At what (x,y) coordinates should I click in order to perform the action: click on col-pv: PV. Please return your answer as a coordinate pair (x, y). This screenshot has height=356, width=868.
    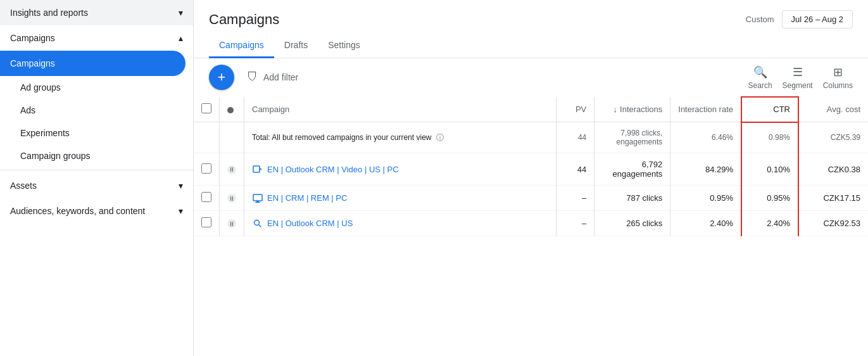
    Looking at the image, I should click on (576, 110).